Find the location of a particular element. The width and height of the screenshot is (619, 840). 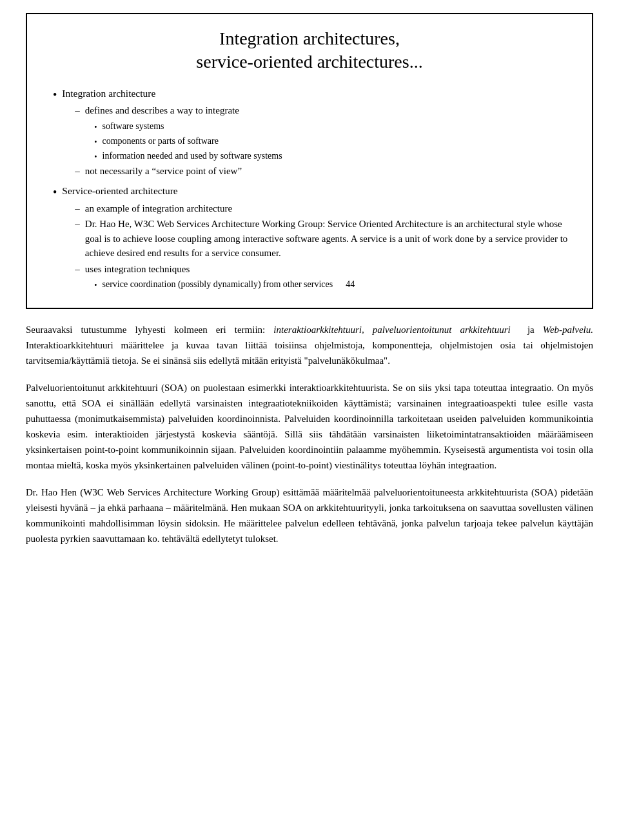

sub-bullet-text-information: information needed and used by software … is located at coordinates (192, 156).